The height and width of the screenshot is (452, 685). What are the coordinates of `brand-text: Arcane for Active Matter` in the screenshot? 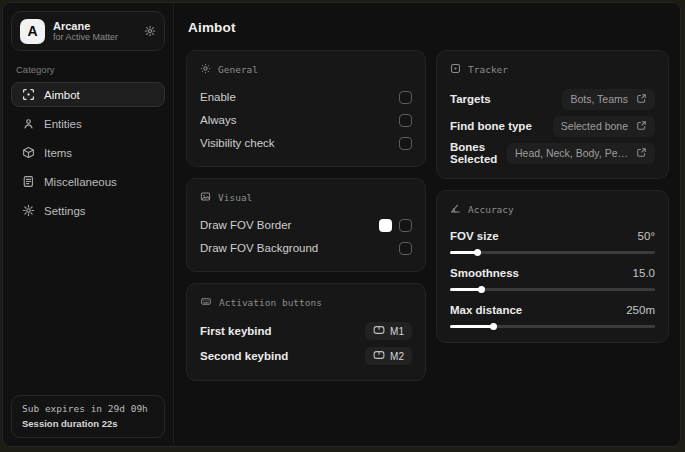 It's located at (86, 32).